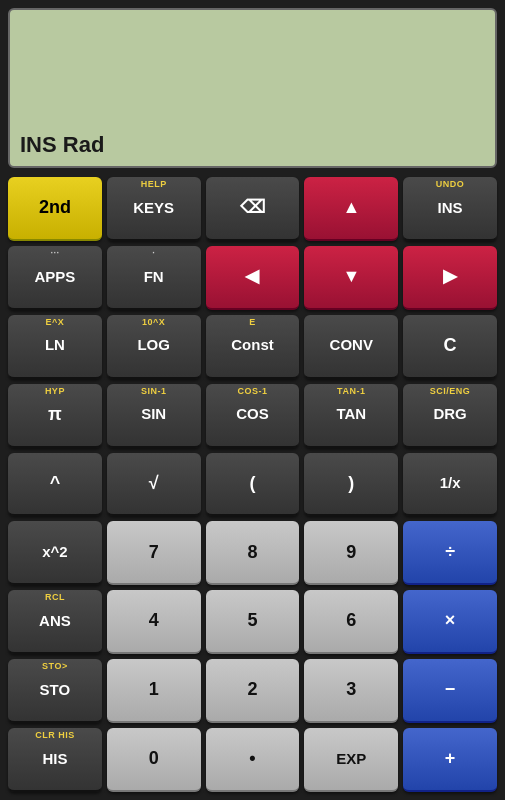  Describe the element at coordinates (253, 347) in the screenshot. I see `btn-const: eConst` at that location.